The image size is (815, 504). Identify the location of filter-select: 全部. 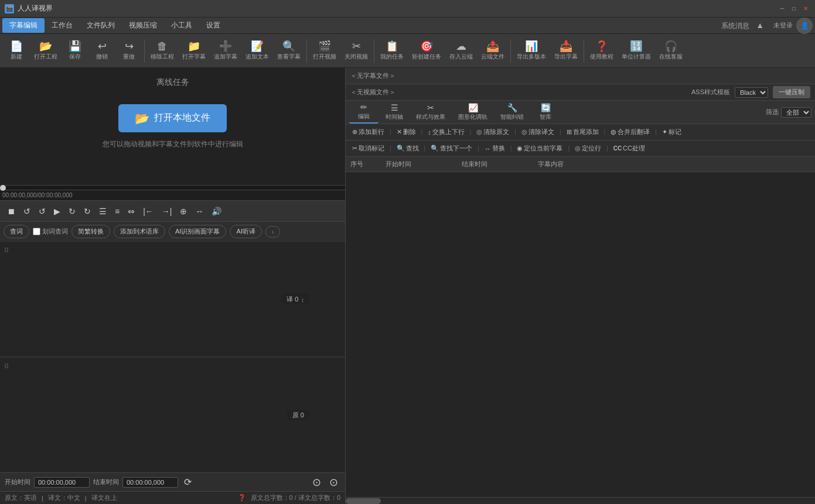
(796, 112).